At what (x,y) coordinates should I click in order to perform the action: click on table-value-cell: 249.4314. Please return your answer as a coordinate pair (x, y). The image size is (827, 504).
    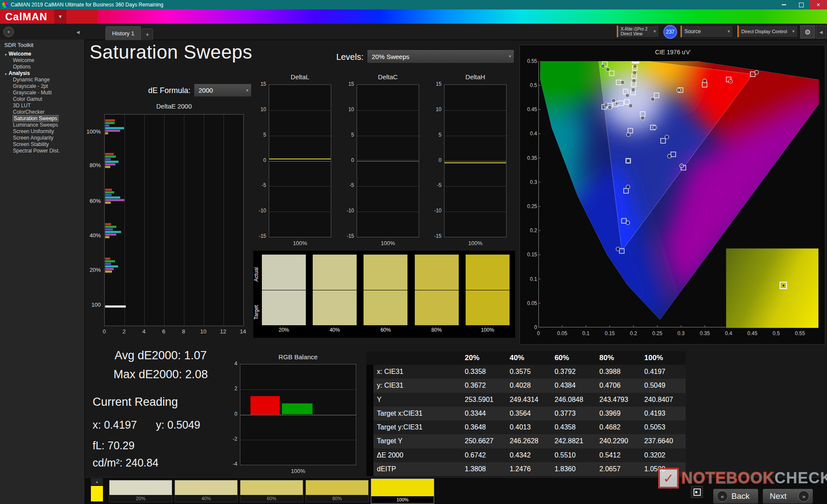
    Looking at the image, I should click on (524, 400).